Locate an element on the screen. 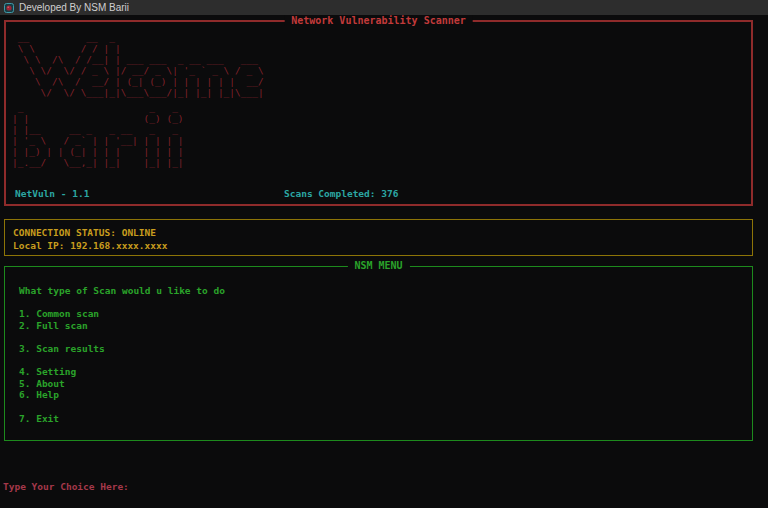 The width and height of the screenshot is (768, 508). menu-panel-title: NSM MENU is located at coordinates (378, 266).